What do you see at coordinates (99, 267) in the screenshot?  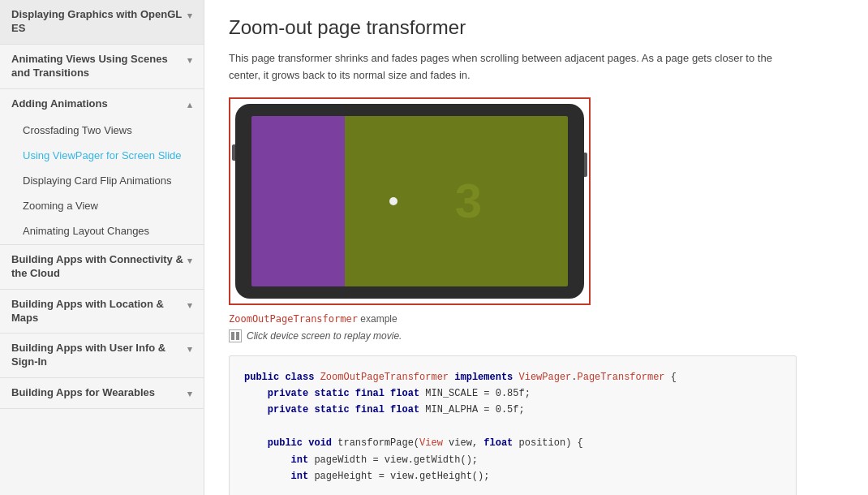 I see `sidebar-section-label-connectivity: Building Apps with Connectivity & the Cl…` at bounding box center [99, 267].